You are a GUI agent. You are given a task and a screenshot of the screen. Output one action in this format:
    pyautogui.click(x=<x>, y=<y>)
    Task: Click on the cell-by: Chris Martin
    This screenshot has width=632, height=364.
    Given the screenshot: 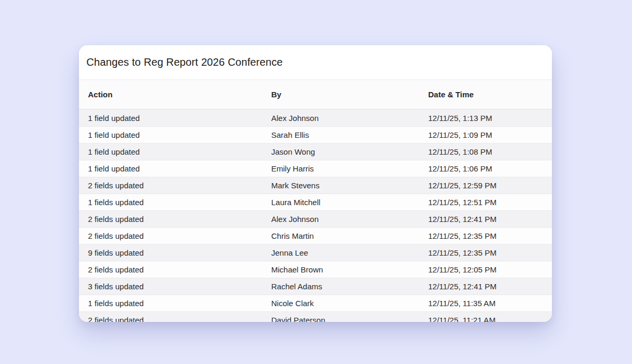 What is the action you would take?
    pyautogui.click(x=350, y=236)
    